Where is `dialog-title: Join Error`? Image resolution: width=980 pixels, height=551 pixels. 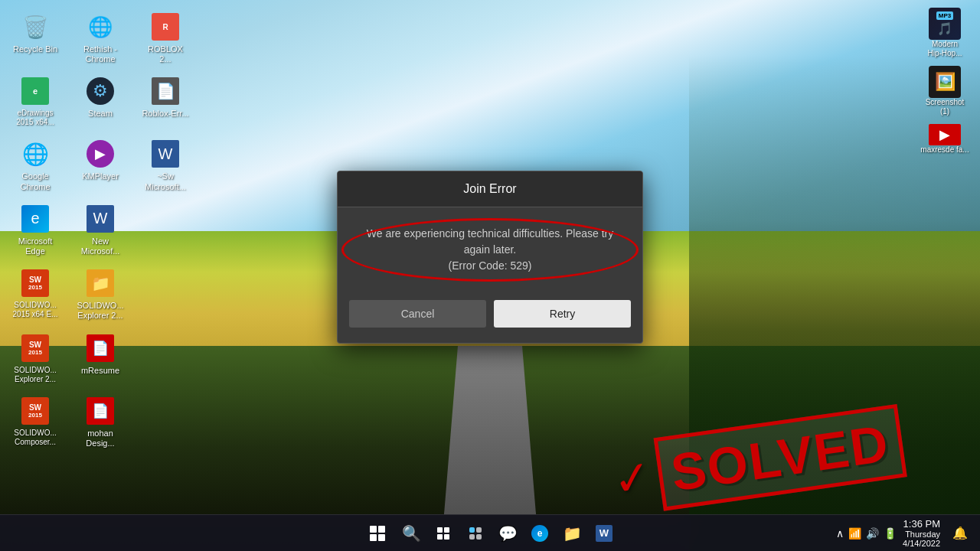 dialog-title: Join Error is located at coordinates (490, 188).